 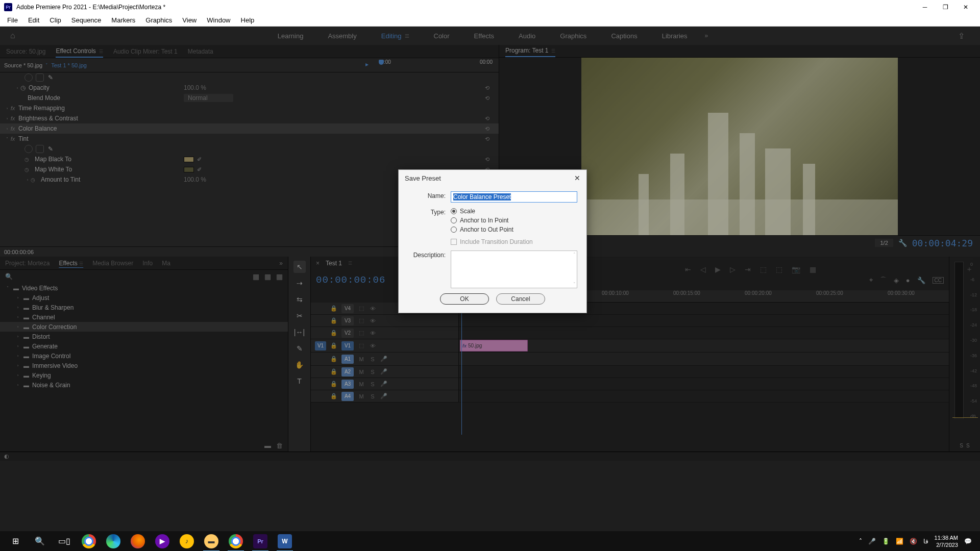 I want to click on clip-name: Test 1 * 50.jpg, so click(x=69, y=65).